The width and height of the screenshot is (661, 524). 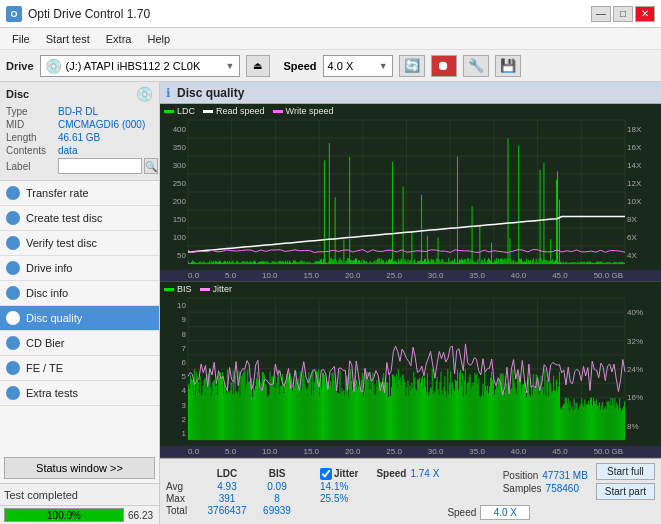 What do you see at coordinates (80, 138) in the screenshot?
I see `disc-length-row: Length 46.61 GB` at bounding box center [80, 138].